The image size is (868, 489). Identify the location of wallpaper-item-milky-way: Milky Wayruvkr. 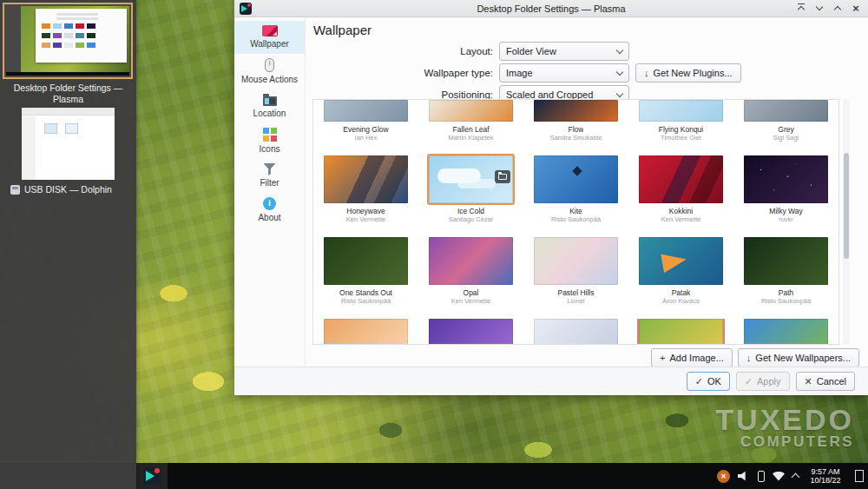
(786, 189).